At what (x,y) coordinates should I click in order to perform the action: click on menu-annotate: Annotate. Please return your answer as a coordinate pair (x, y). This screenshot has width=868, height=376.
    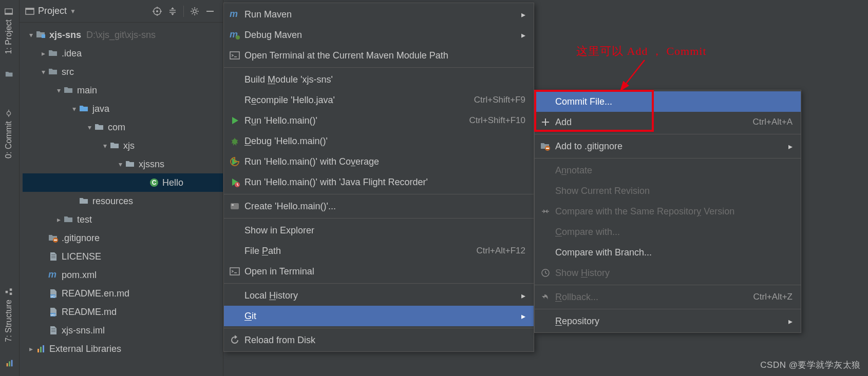
    Looking at the image, I should click on (668, 170).